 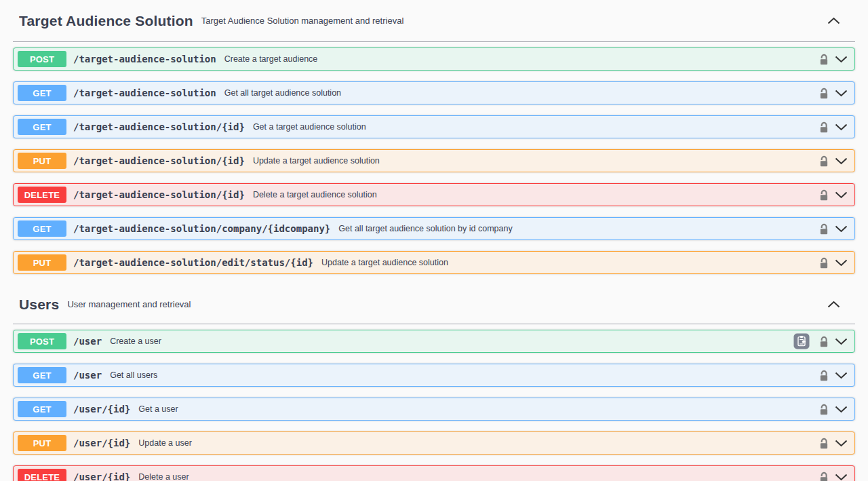 What do you see at coordinates (163, 476) in the screenshot?
I see `endpoint-summary: Delete a user` at bounding box center [163, 476].